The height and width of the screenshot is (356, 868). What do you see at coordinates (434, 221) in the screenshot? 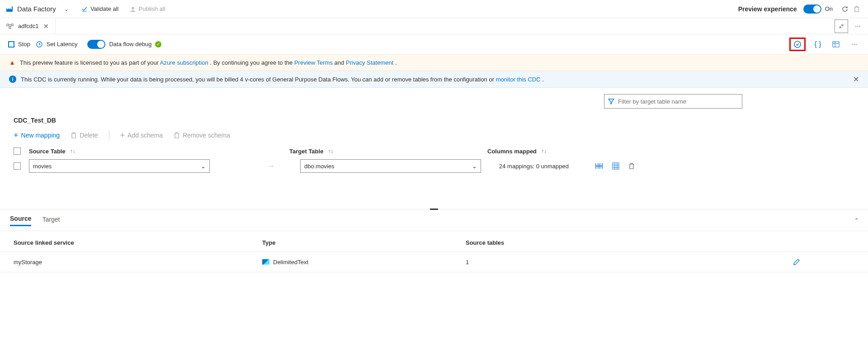
I see `bottom-tabs: Source Target ⌃` at bounding box center [434, 221].